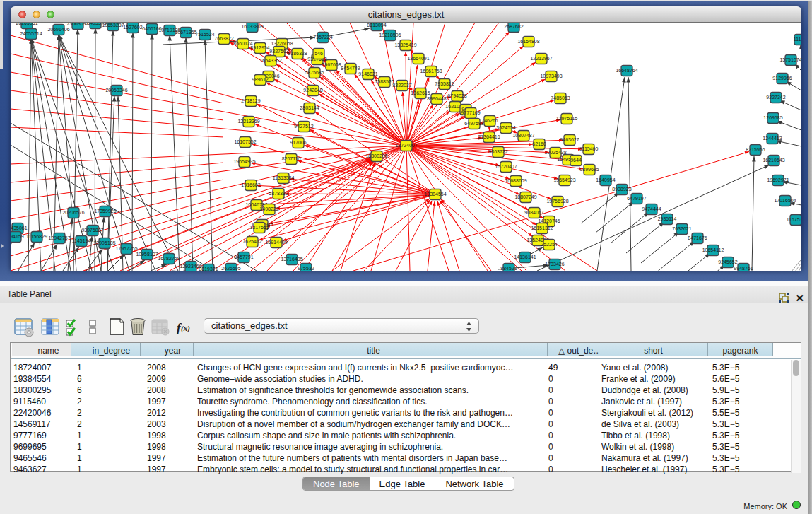  I want to click on svg-text: 19756928, so click(557, 201).